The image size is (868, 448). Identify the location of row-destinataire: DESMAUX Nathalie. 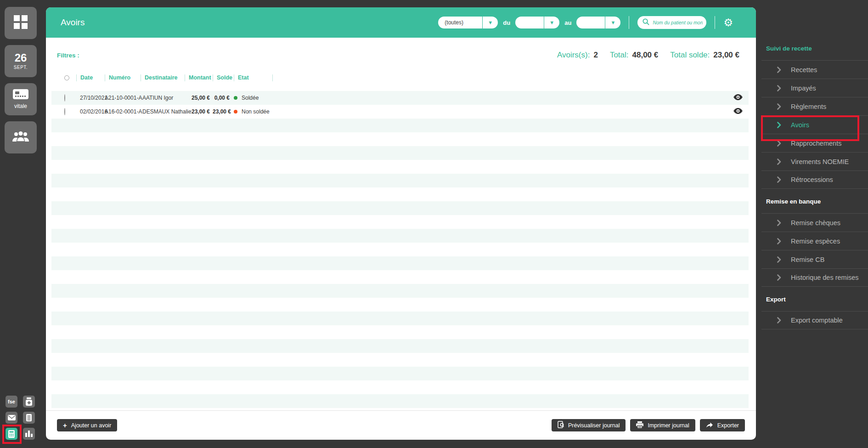
(163, 112).